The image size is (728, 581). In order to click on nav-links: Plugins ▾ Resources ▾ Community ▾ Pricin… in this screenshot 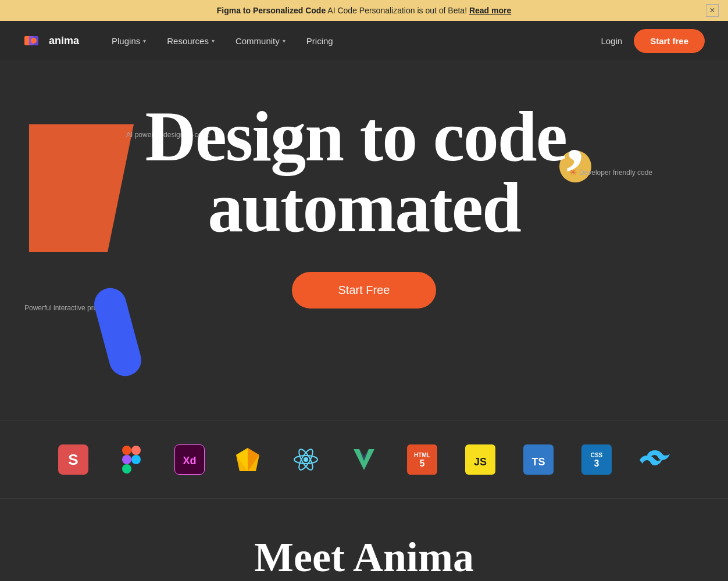, I will do `click(351, 41)`.